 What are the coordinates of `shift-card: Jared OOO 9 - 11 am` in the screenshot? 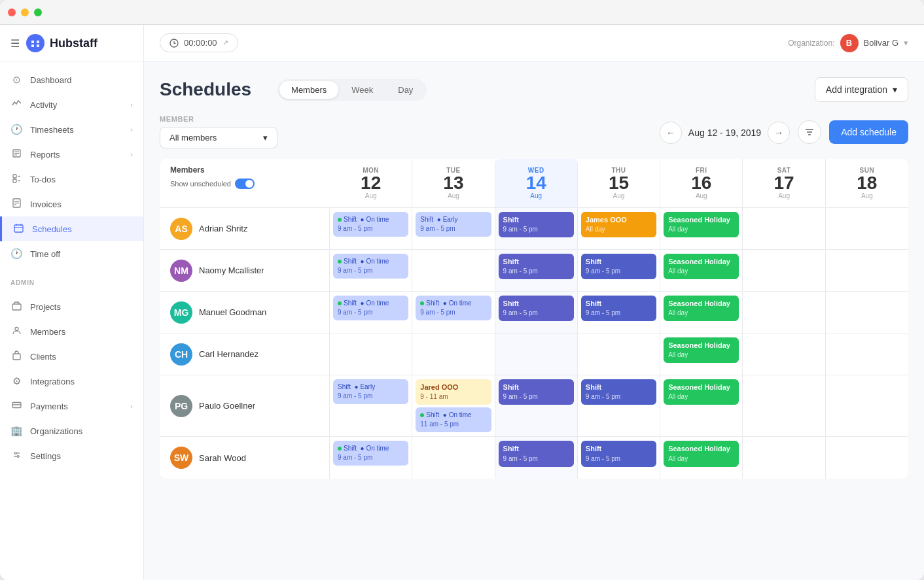 It's located at (453, 392).